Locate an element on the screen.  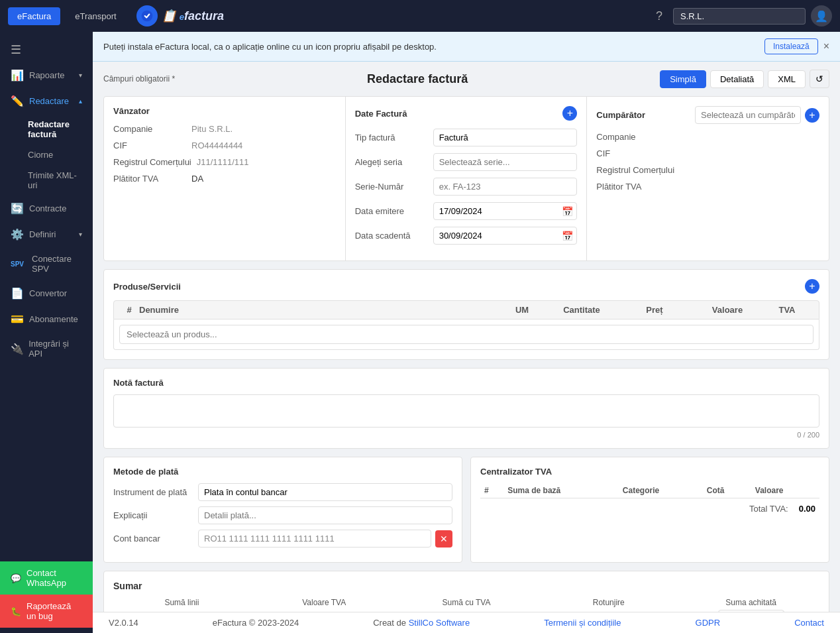
products-table-header: # Denumire UM Cantitate Preț Valoare TVA is located at coordinates (466, 310).